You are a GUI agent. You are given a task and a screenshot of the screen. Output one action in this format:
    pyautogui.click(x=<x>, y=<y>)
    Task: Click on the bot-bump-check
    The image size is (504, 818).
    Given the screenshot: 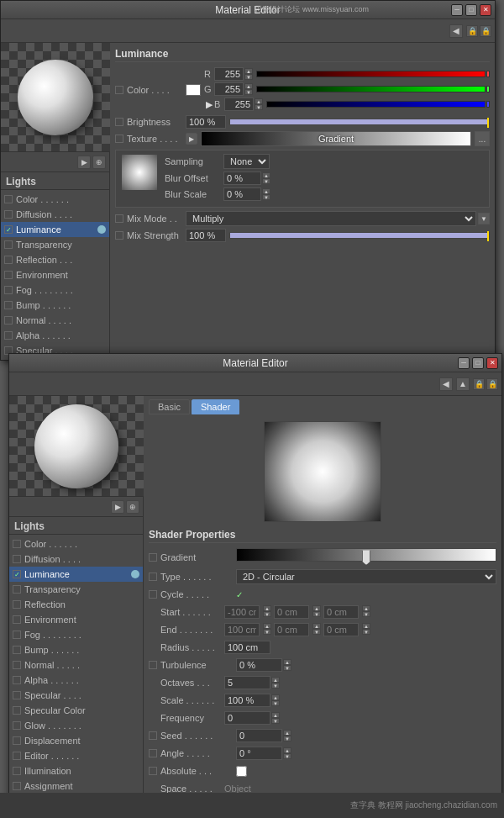 What is the action you would take?
    pyautogui.click(x=17, y=650)
    